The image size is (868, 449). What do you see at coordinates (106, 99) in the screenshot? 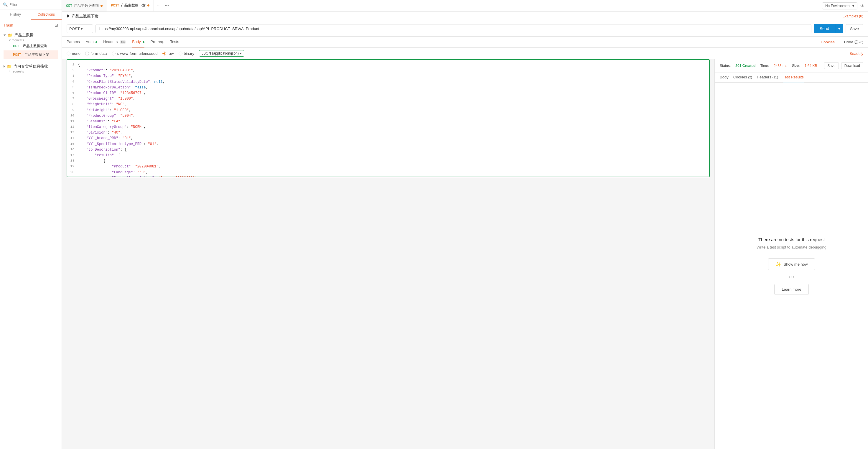
I see `line-content: "GrossWeight": "1.000",` at bounding box center [106, 99].